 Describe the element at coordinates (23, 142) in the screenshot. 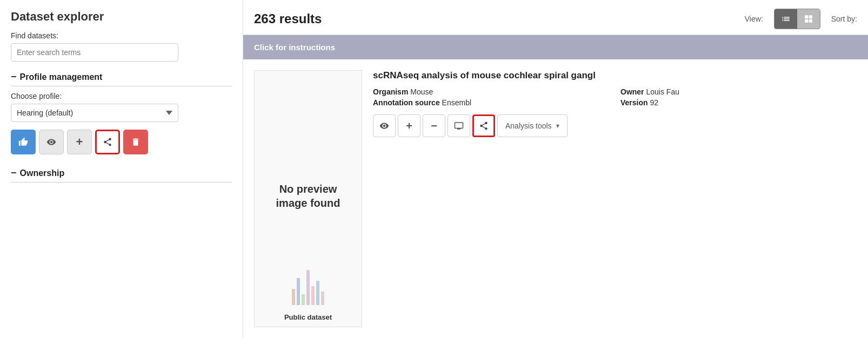

I see `thumbs-up-button` at that location.